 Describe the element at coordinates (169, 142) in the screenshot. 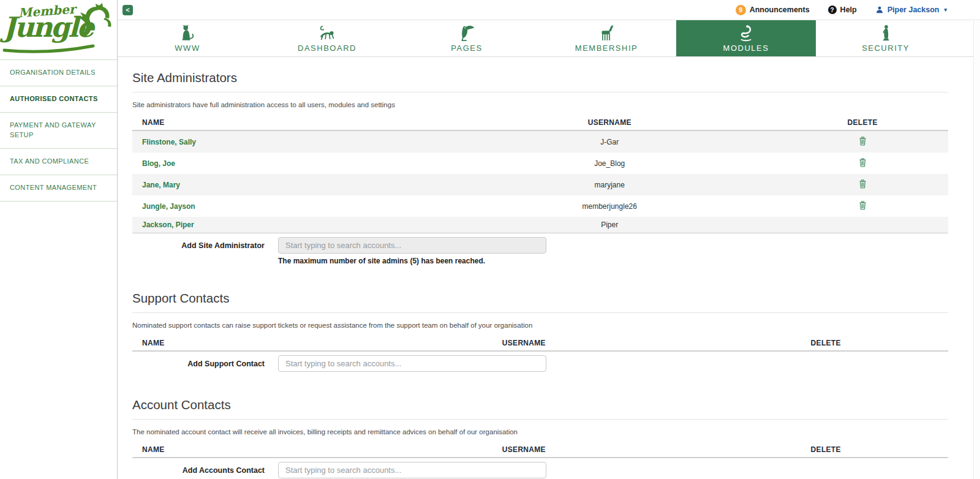

I see `member-name-link: Flinstone, Sally` at that location.